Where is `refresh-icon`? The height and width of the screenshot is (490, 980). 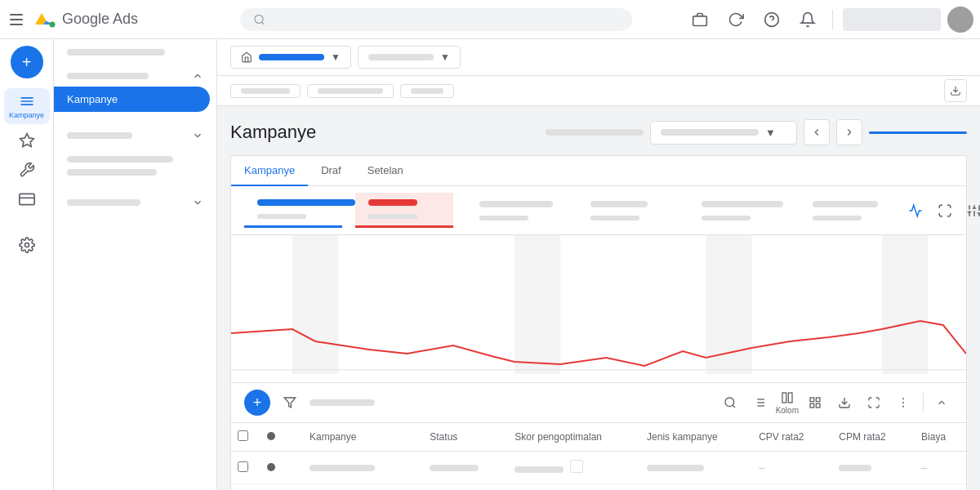
refresh-icon is located at coordinates (736, 20).